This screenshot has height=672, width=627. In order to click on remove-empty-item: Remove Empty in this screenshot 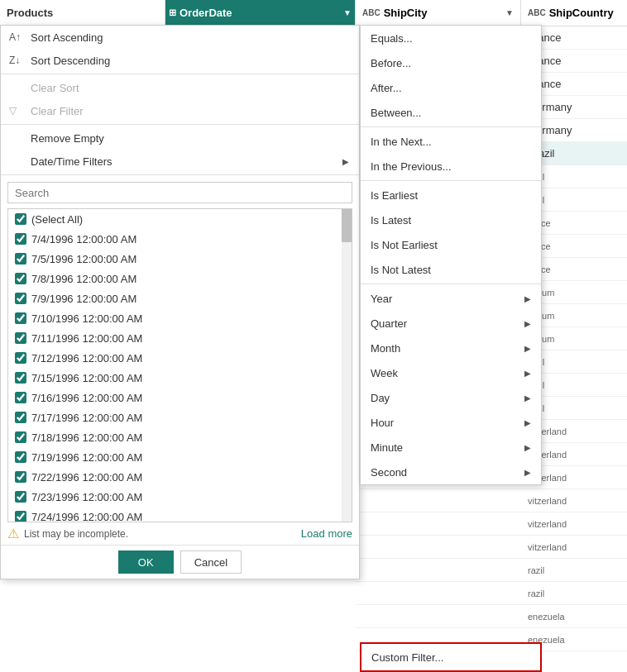, I will do `click(180, 138)`.